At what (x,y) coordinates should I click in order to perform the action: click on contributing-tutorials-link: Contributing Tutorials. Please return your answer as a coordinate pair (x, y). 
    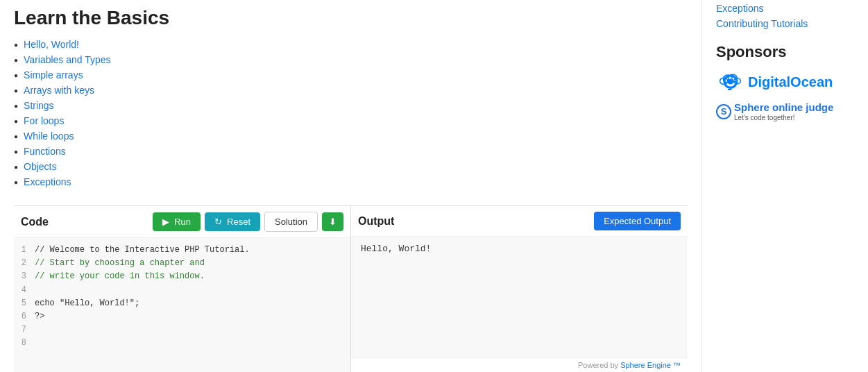
    Looking at the image, I should click on (785, 24).